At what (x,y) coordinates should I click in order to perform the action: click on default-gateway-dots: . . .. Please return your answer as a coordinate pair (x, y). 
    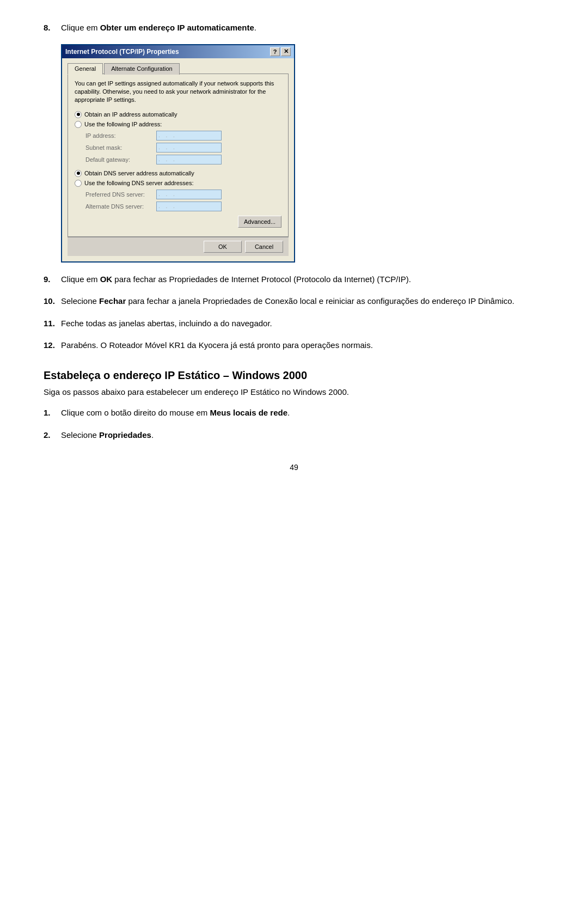
    Looking at the image, I should click on (168, 159).